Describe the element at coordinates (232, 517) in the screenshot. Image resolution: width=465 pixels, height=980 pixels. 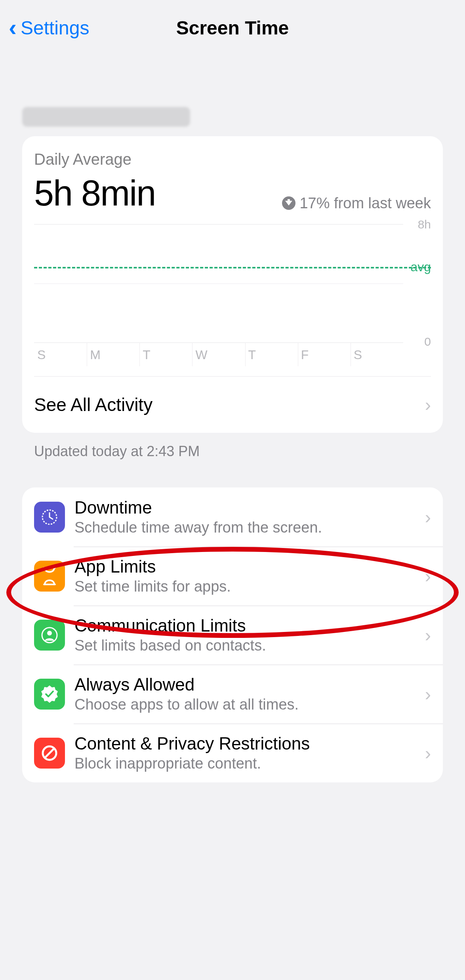
I see `option-downtime: Downtime Schedule time away from the scr…` at that location.